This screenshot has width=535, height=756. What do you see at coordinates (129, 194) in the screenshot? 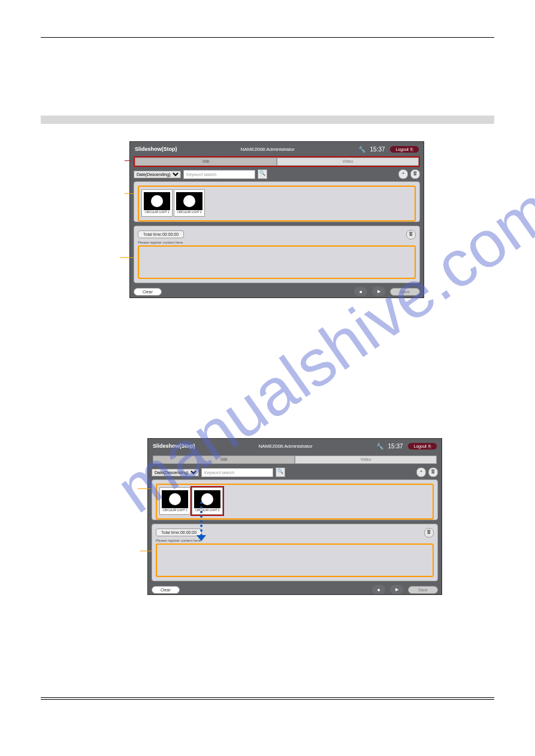
I see `callout-content` at bounding box center [129, 194].